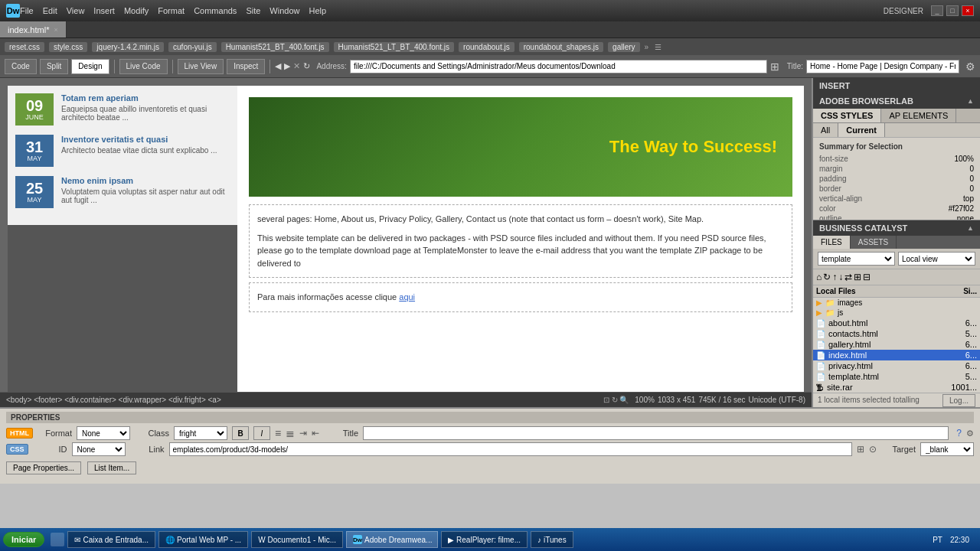  What do you see at coordinates (90, 67) in the screenshot?
I see `design-btn: Design` at bounding box center [90, 67].